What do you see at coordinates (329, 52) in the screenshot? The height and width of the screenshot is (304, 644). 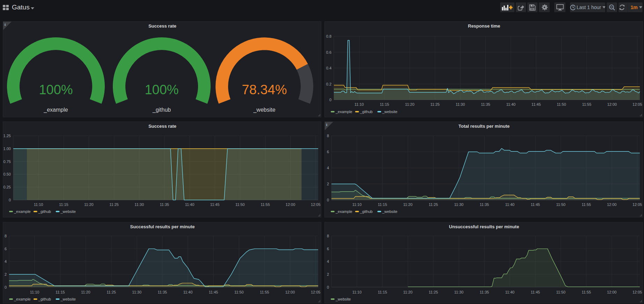 I see `svg-text: 0.6` at bounding box center [329, 52].